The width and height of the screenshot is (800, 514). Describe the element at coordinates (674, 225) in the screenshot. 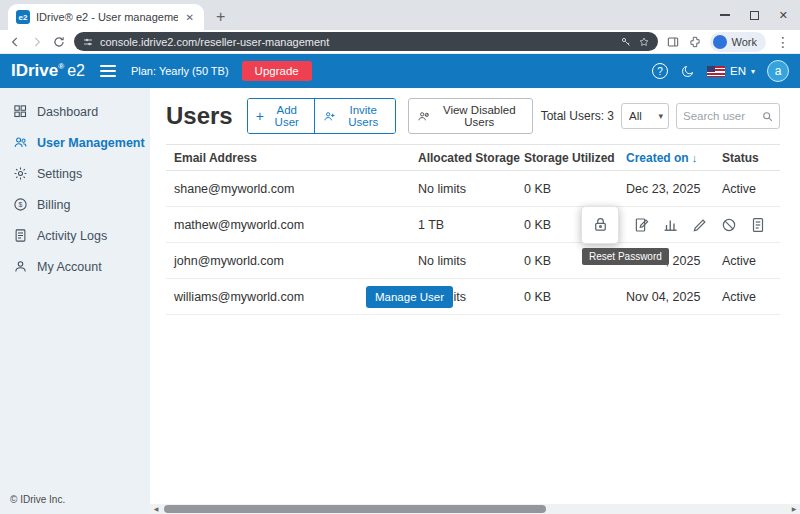

I see `row-action-icons: Reset Password` at that location.